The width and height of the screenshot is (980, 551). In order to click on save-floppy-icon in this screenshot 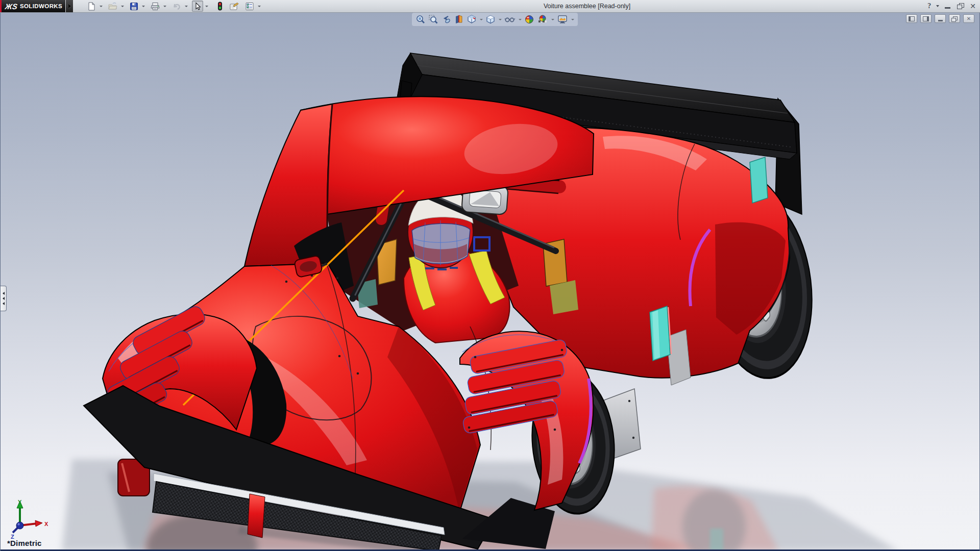, I will do `click(134, 6)`.